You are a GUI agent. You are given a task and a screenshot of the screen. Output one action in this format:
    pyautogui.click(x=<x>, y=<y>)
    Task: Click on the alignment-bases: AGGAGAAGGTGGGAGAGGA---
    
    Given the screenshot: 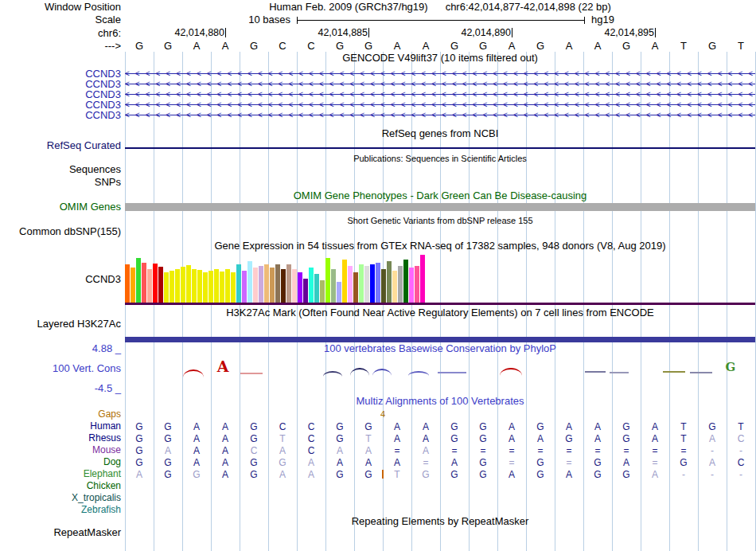 What is the action you would take?
    pyautogui.click(x=440, y=475)
    